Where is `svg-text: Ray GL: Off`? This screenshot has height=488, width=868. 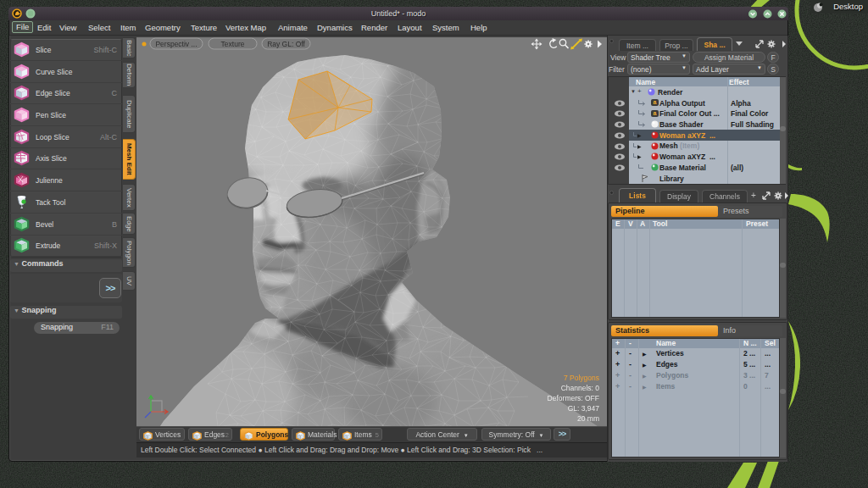 svg-text: Ray GL: Off is located at coordinates (287, 44).